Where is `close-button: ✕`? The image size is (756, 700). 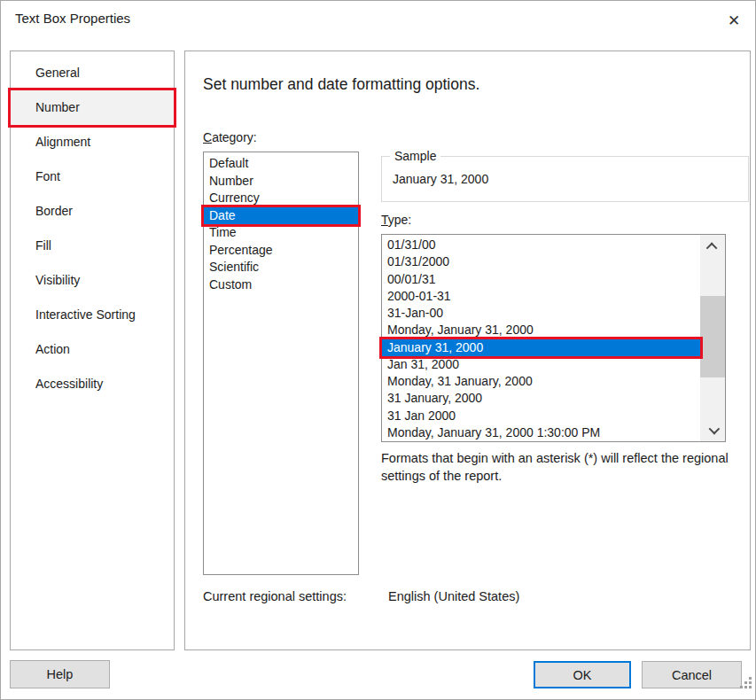
close-button: ✕ is located at coordinates (734, 20).